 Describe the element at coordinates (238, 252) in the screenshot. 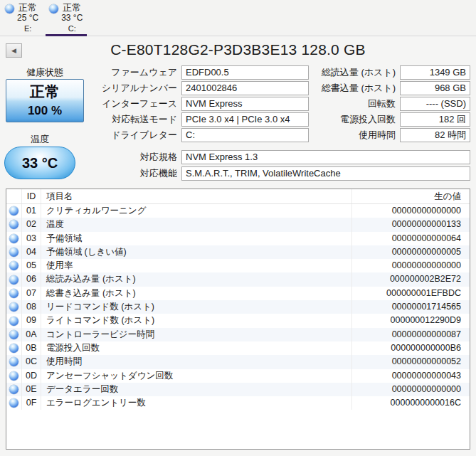

I see `table-row: 04 予備領域 (しきい値) 00000000000005` at that location.